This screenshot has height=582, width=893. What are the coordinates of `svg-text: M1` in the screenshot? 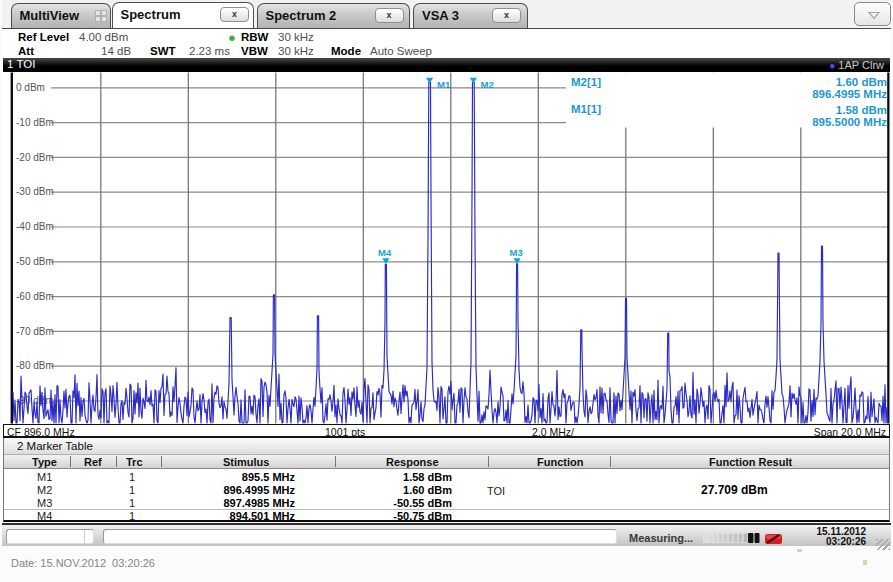 It's located at (444, 84).